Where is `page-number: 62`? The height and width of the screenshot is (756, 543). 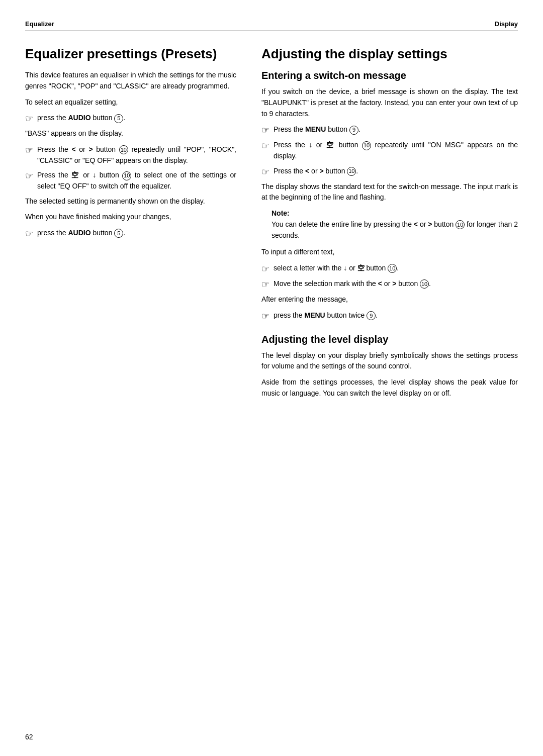
page-number: 62 is located at coordinates (29, 737).